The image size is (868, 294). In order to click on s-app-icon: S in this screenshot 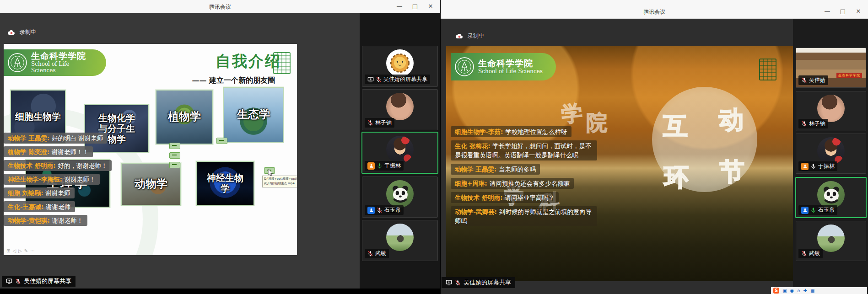, I will do `click(776, 291)`.